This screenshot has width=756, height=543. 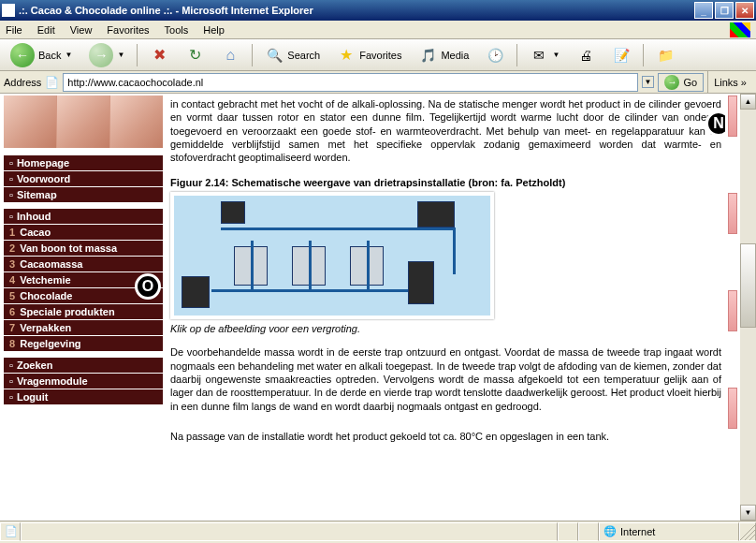 What do you see at coordinates (10, 532) in the screenshot?
I see `status-ie-icon: 📄` at bounding box center [10, 532].